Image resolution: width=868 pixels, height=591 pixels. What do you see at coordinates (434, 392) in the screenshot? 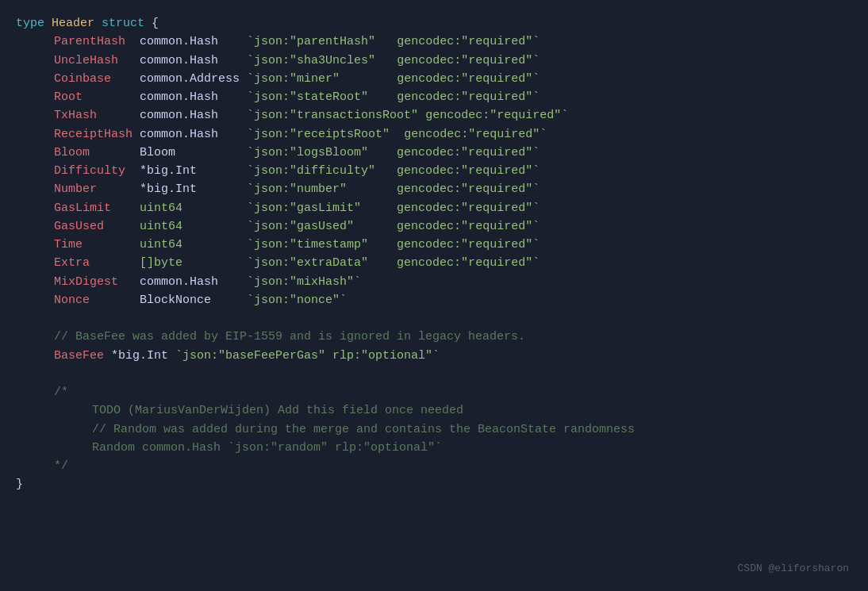
I see `block-comment-open: /*` at bounding box center [434, 392].